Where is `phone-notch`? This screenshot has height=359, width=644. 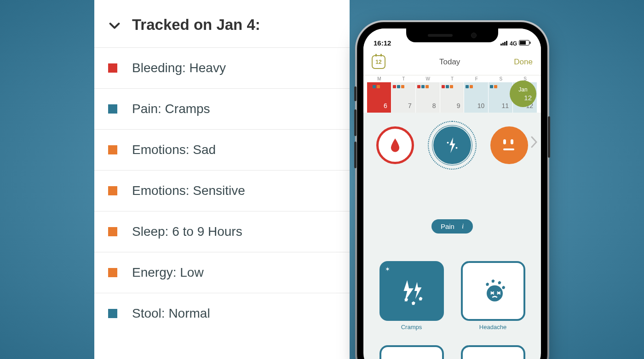 phone-notch is located at coordinates (452, 35).